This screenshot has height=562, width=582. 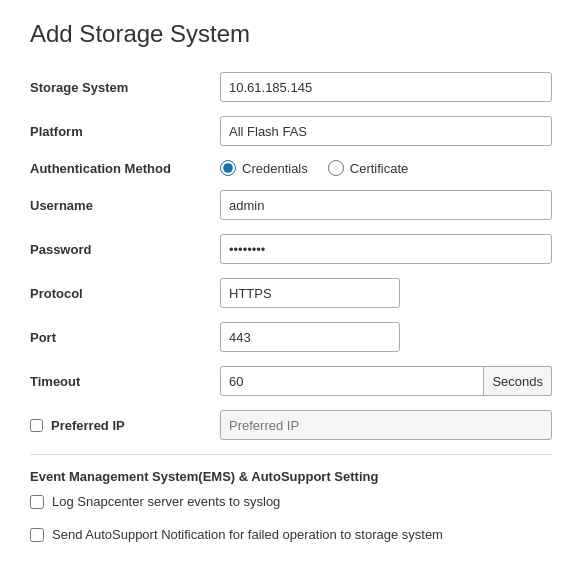 I want to click on protocol-row: Protocol, so click(x=291, y=293).